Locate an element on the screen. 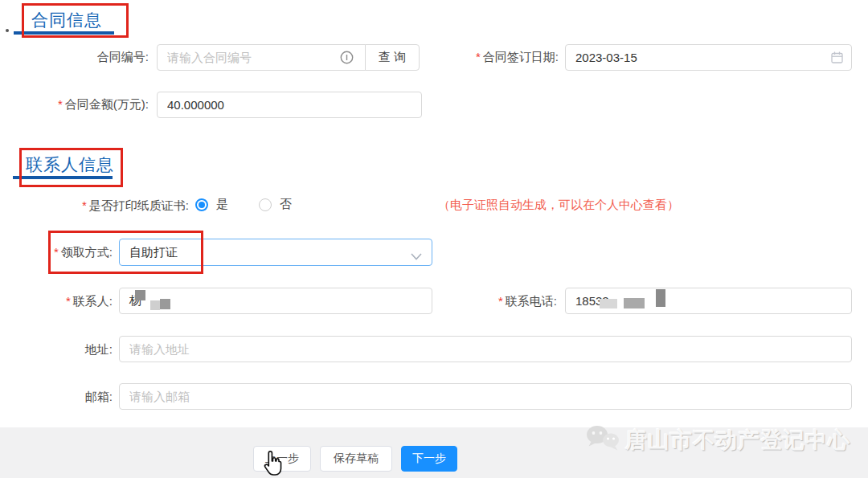 This screenshot has width=868, height=478. amount-input is located at coordinates (289, 104).